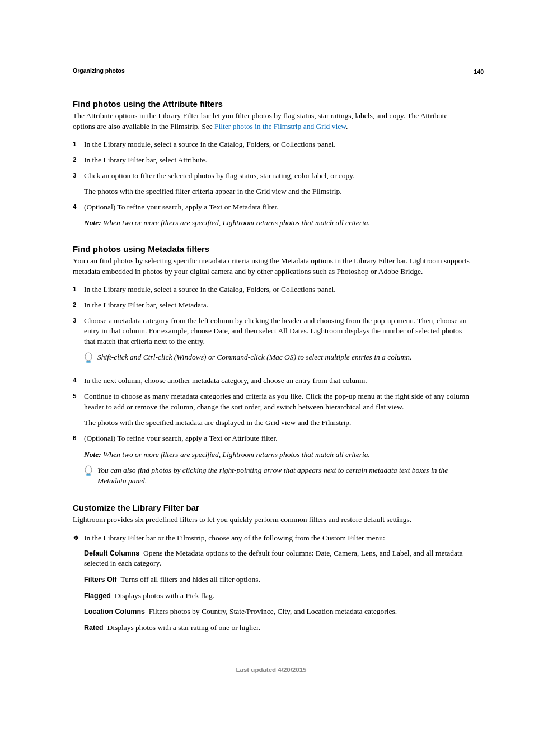  What do you see at coordinates (277, 402) in the screenshot?
I see `step-text: Continue to choose as many metadata cate…` at bounding box center [277, 402].